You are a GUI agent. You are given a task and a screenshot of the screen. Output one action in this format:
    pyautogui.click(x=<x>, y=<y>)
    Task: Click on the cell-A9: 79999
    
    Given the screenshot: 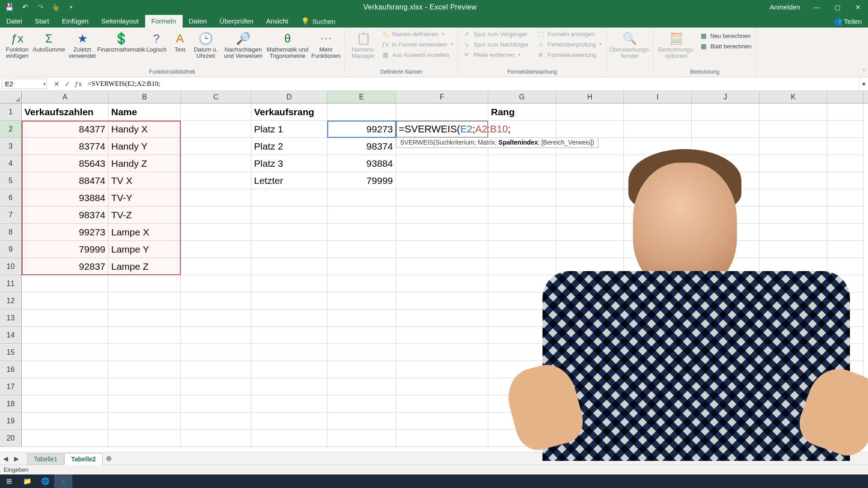 What is the action you would take?
    pyautogui.click(x=65, y=249)
    